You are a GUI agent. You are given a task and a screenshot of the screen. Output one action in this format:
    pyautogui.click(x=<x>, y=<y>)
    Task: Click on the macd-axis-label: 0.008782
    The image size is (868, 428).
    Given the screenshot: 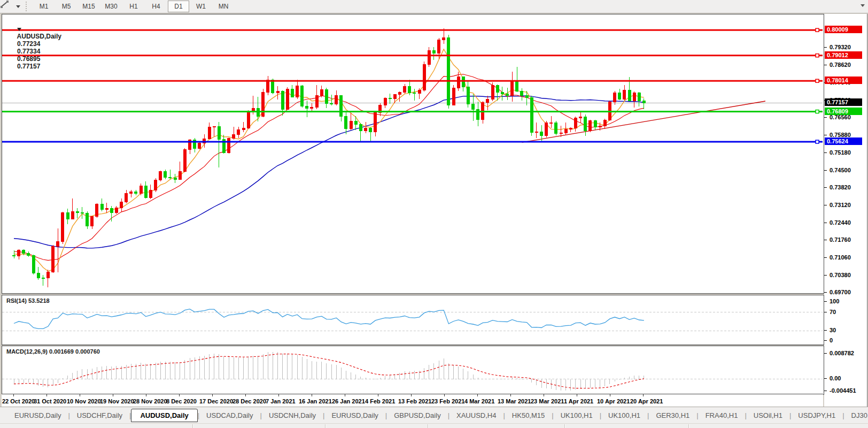 What is the action you would take?
    pyautogui.click(x=842, y=353)
    